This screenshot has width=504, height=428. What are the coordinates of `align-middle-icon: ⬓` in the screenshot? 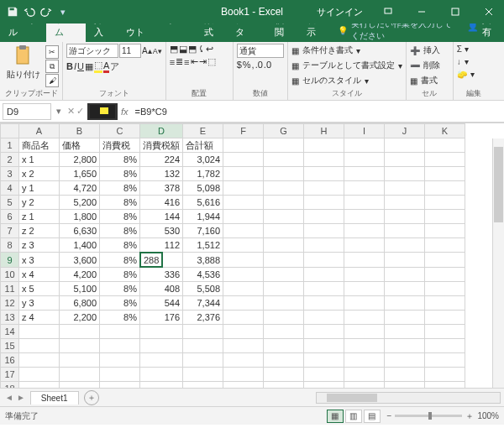 It's located at (183, 49).